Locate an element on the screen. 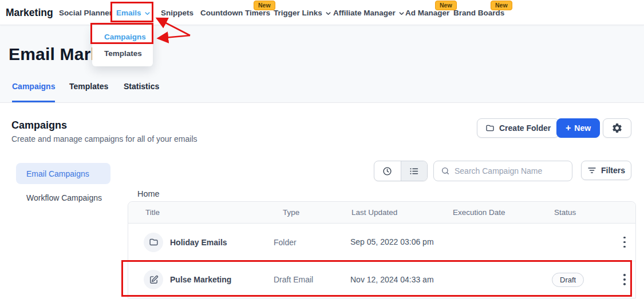  column-header-execution-date: Execution Date is located at coordinates (503, 213).